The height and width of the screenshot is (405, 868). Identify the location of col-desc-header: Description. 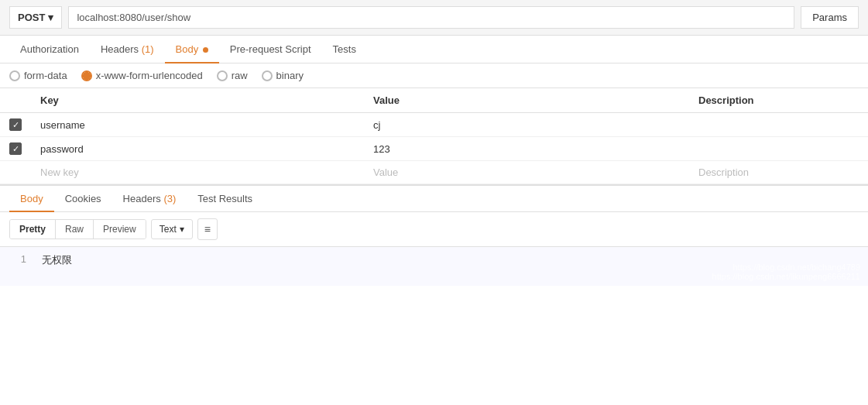
(779, 101).